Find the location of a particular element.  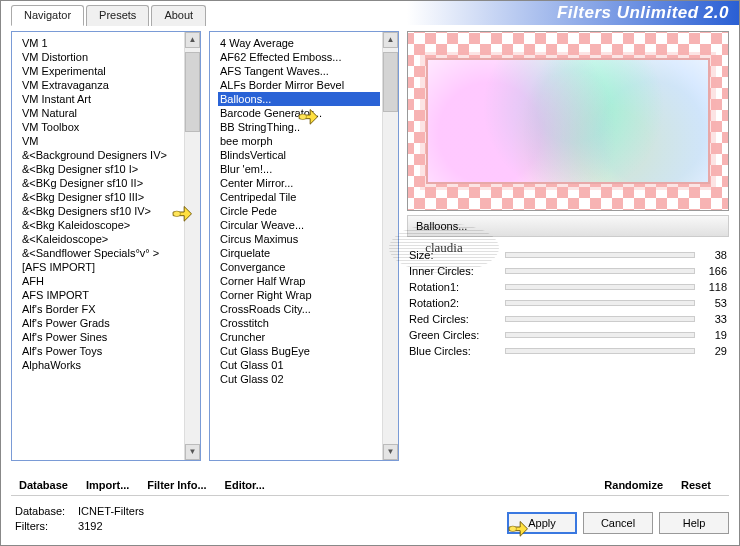

category-item: Alf's Border FX is located at coordinates (101, 309).